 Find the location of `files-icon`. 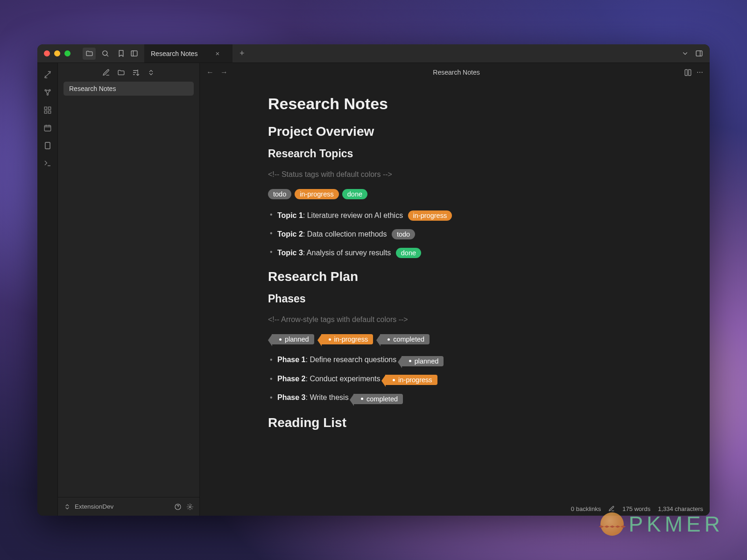

files-icon is located at coordinates (89, 54).